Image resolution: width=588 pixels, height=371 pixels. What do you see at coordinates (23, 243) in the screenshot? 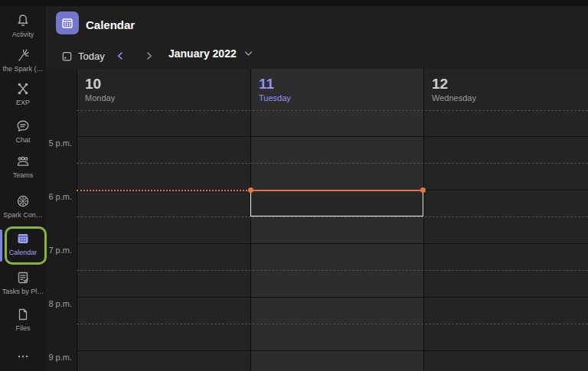
I see `sidebar-item-calendar: Calendar` at bounding box center [23, 243].